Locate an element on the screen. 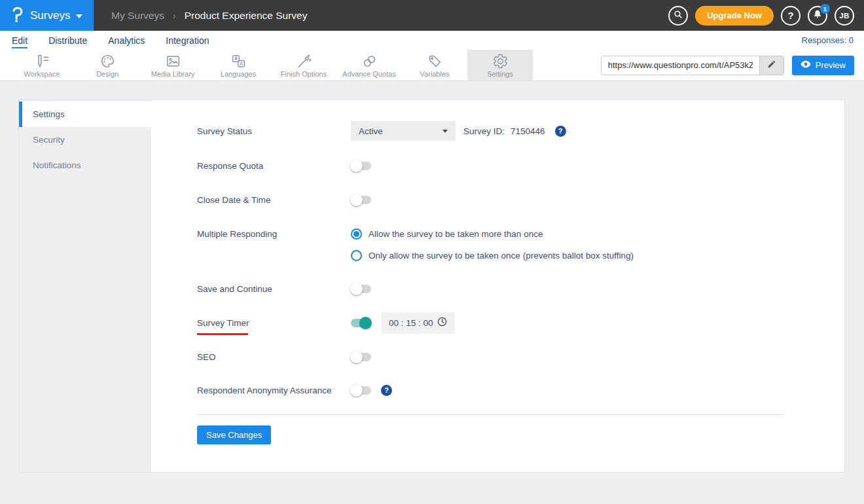 This screenshot has width=864, height=504. survey-timer-value: 00 : 15 : 00 is located at coordinates (411, 323).